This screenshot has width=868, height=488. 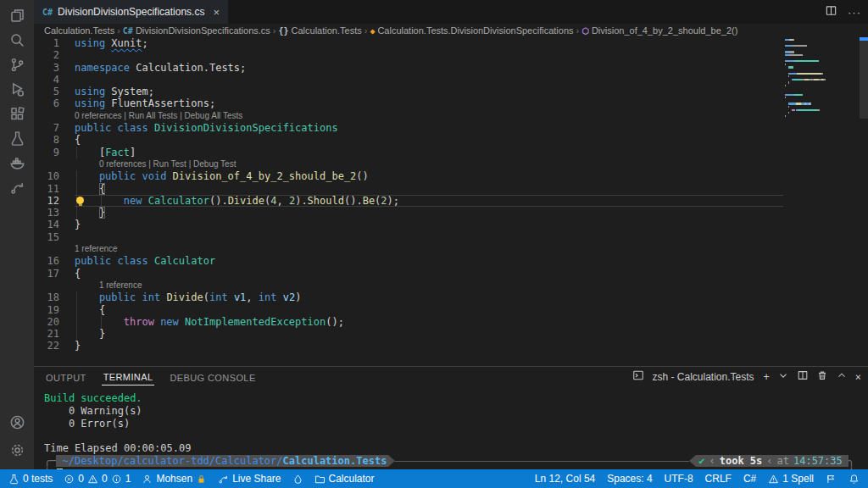 I want to click on line-number: 15, so click(x=47, y=237).